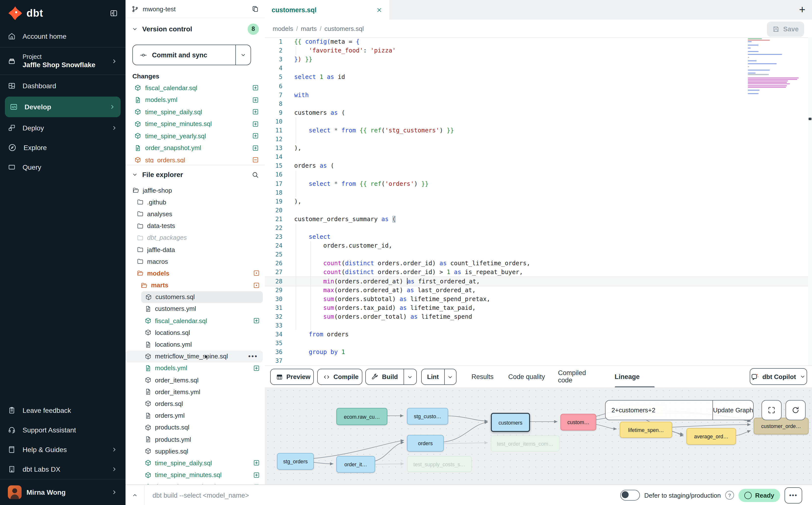  Describe the element at coordinates (253, 356) in the screenshot. I see `item-menu-button: •••` at that location.